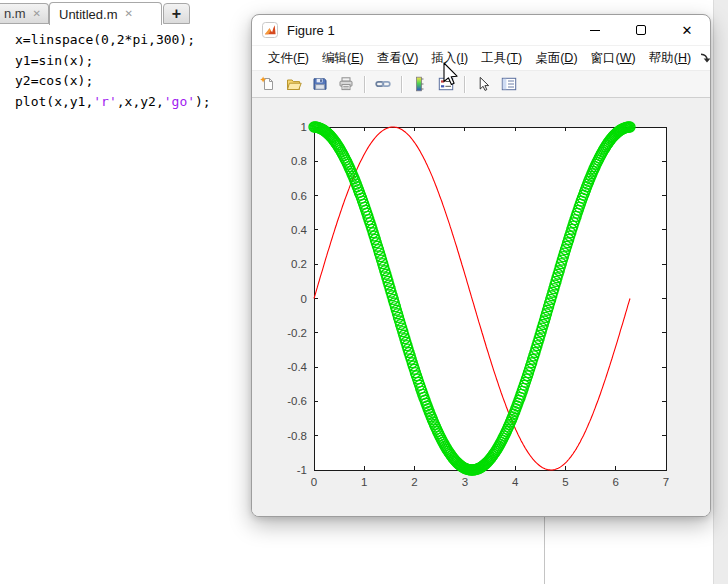  I want to click on svg-text: 3, so click(465, 482).